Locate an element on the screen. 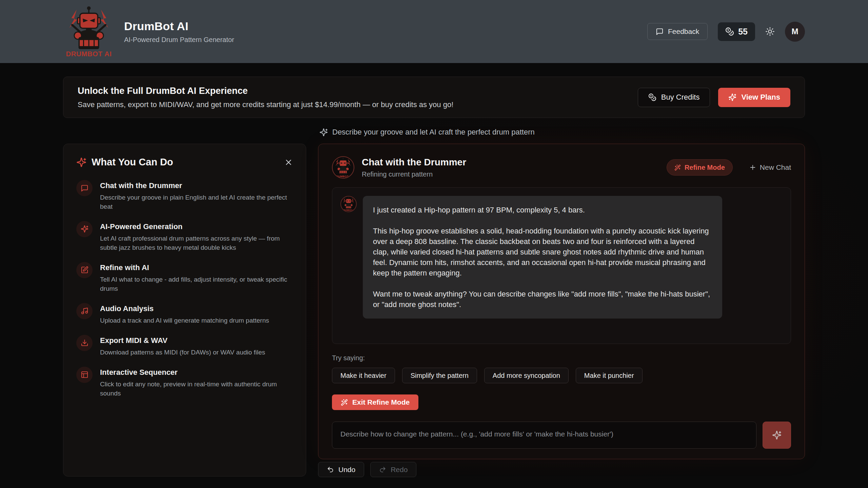 The image size is (868, 488). exit-refine-mode-button: Exit Refine Mode is located at coordinates (375, 402).